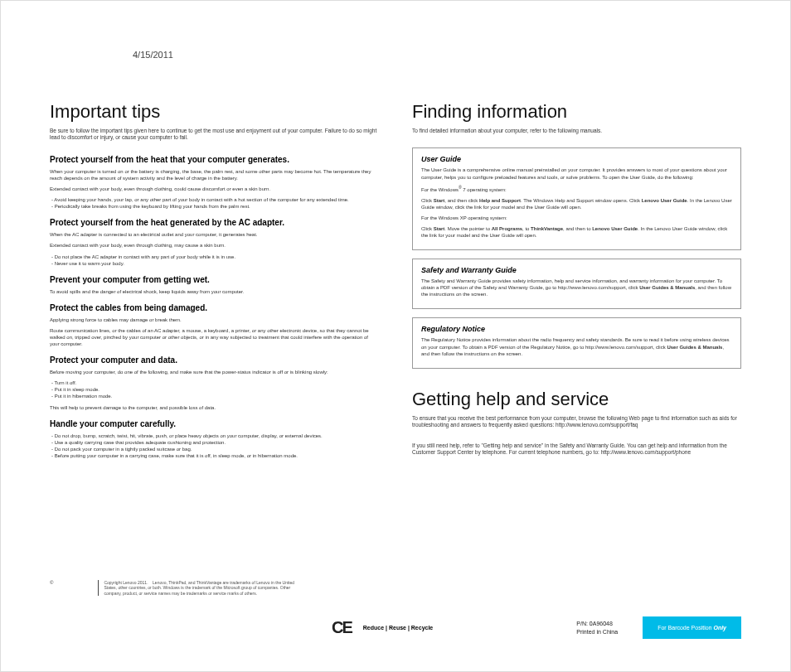 This screenshot has height=672, width=791. I want to click on adapter-p2: Extended contact with your body, even th…, so click(214, 245).